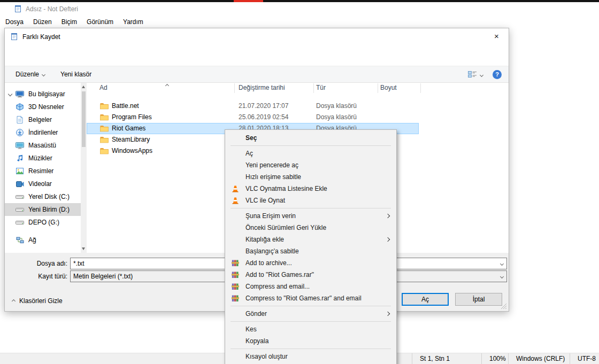 The width and height of the screenshot is (599, 364). What do you see at coordinates (286, 228) in the screenshot?
I see `context-menu-item-label: Önceki Sürümleri Geri Yükle` at bounding box center [286, 228].